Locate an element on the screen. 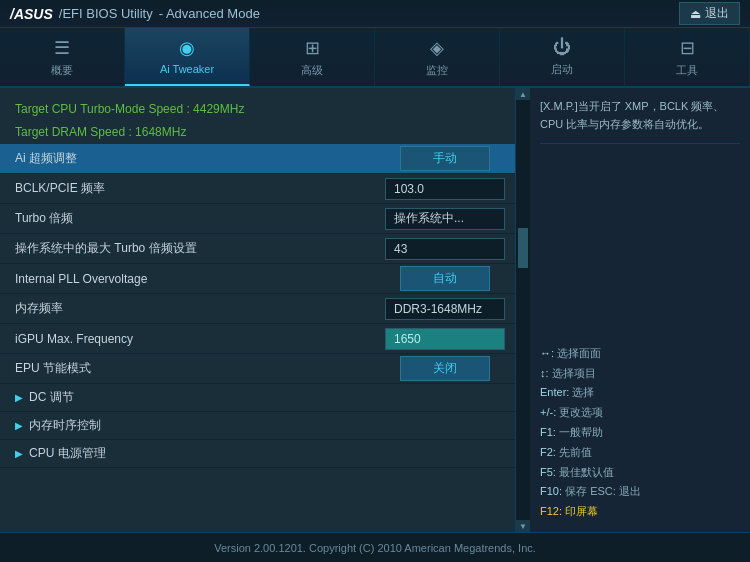  memory-label: 内存频率 is located at coordinates (188, 308).